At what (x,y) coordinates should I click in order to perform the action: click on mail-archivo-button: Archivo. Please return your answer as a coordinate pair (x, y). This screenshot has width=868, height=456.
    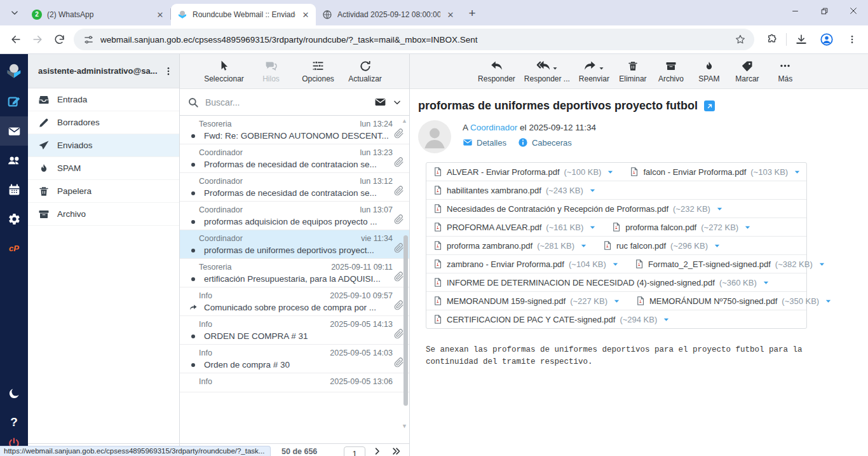
    Looking at the image, I should click on (671, 71).